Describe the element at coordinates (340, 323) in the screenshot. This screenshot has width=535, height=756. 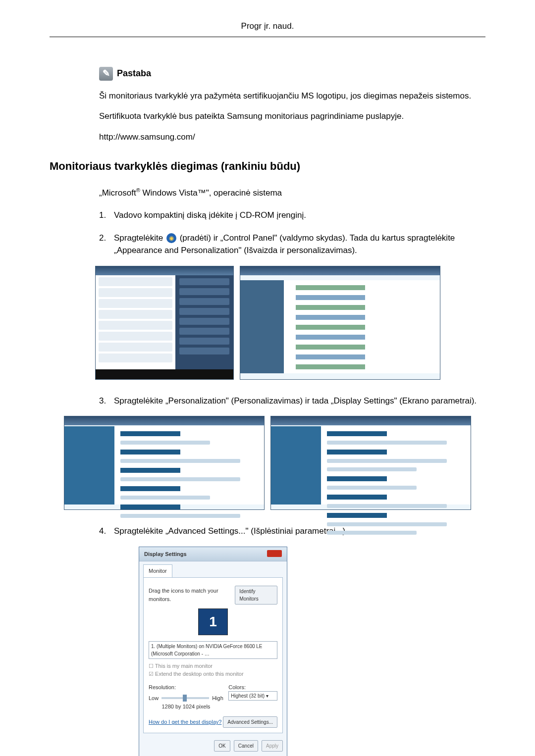
I see `screenshot-control-panel` at that location.